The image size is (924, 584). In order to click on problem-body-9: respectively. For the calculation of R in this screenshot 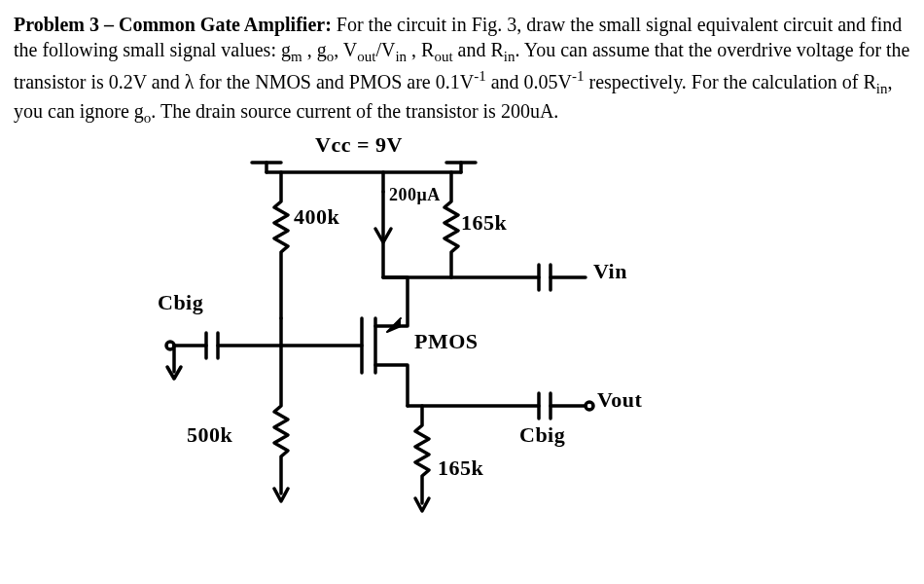, I will do `click(730, 81)`.